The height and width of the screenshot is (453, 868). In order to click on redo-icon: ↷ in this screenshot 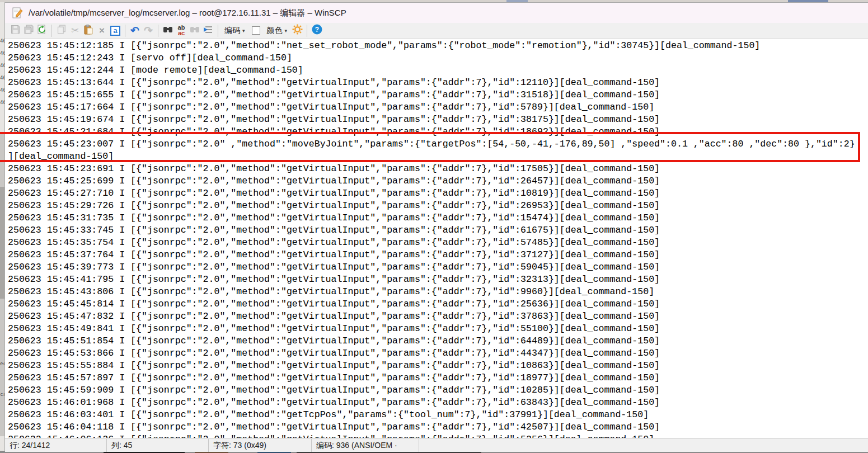, I will do `click(148, 30)`.